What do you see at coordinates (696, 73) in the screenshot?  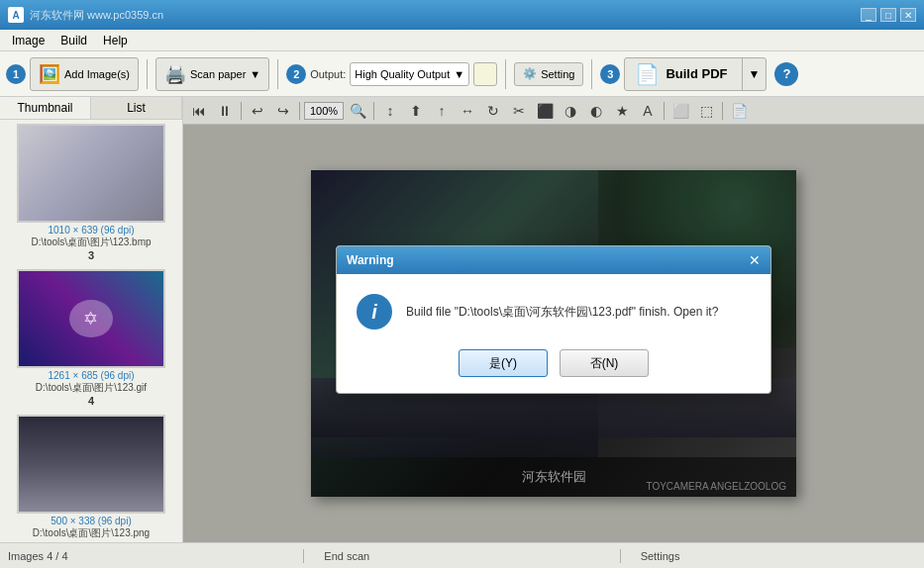 I see `build-pdf-label: Build PDF` at bounding box center [696, 73].